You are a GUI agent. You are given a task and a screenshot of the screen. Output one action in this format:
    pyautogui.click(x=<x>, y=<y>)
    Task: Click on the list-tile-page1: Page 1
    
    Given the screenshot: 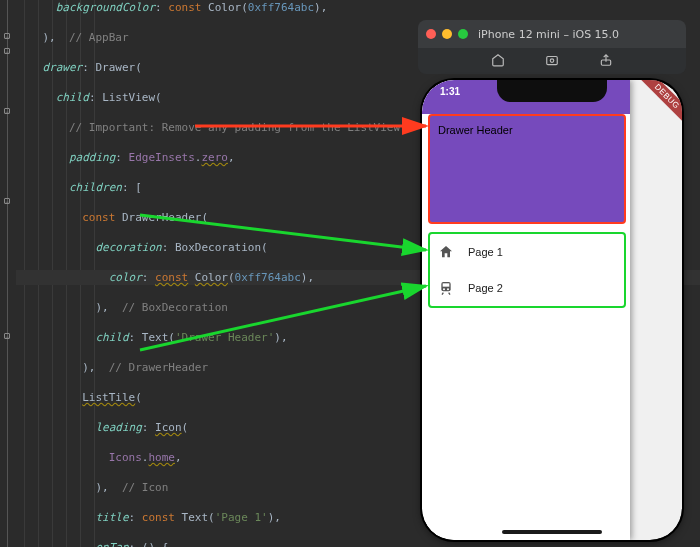 What is the action you would take?
    pyautogui.click(x=527, y=252)
    